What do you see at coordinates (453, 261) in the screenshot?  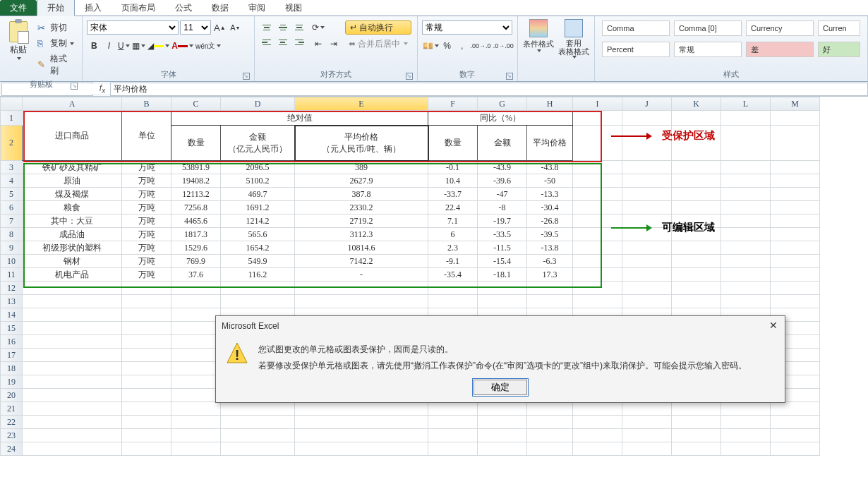 I see `cell-f: -9.1` at bounding box center [453, 261].